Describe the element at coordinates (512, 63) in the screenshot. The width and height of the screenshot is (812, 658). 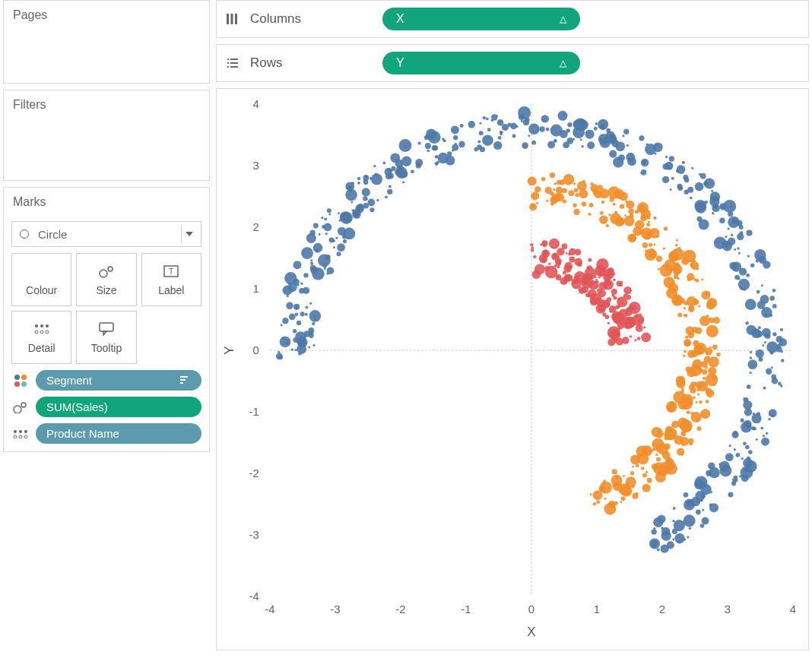
I see `rows-shelf: Rows Y △` at that location.